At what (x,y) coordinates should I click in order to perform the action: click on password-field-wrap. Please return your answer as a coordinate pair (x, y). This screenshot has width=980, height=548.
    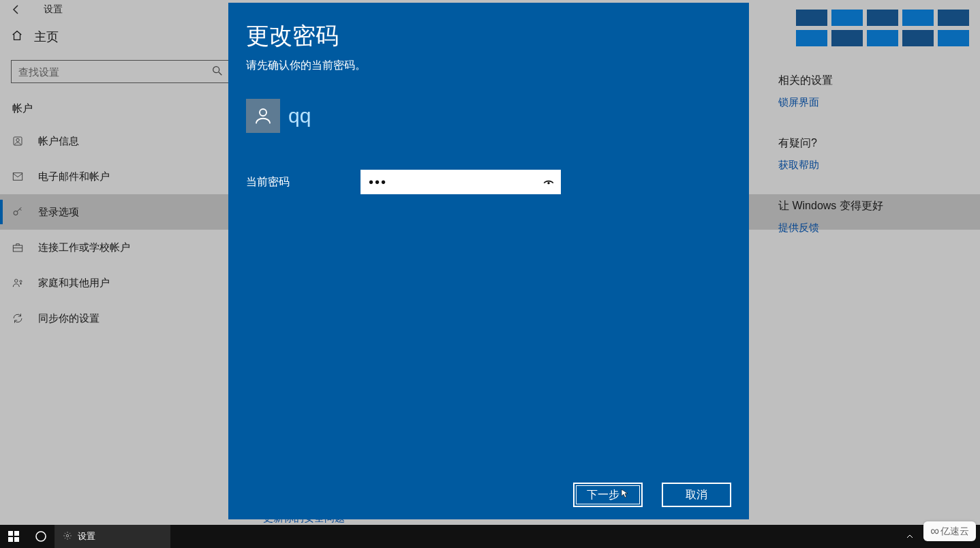
    Looking at the image, I should click on (461, 182).